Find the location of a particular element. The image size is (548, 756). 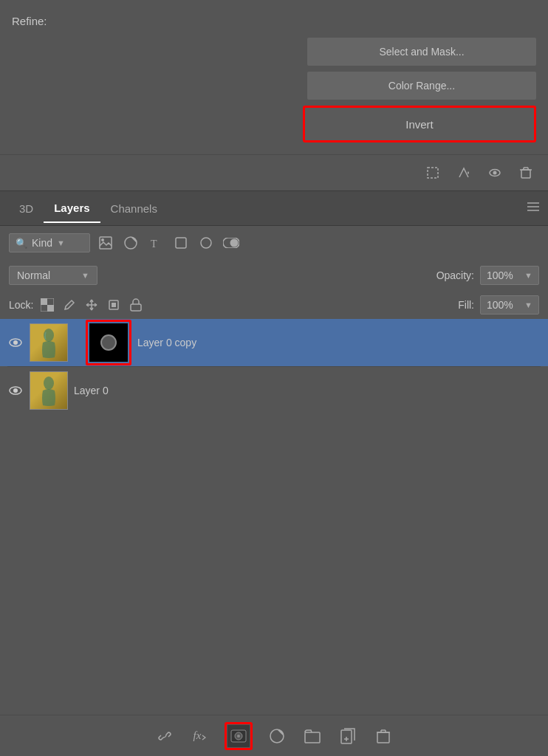

layer-mask-circle is located at coordinates (109, 343).